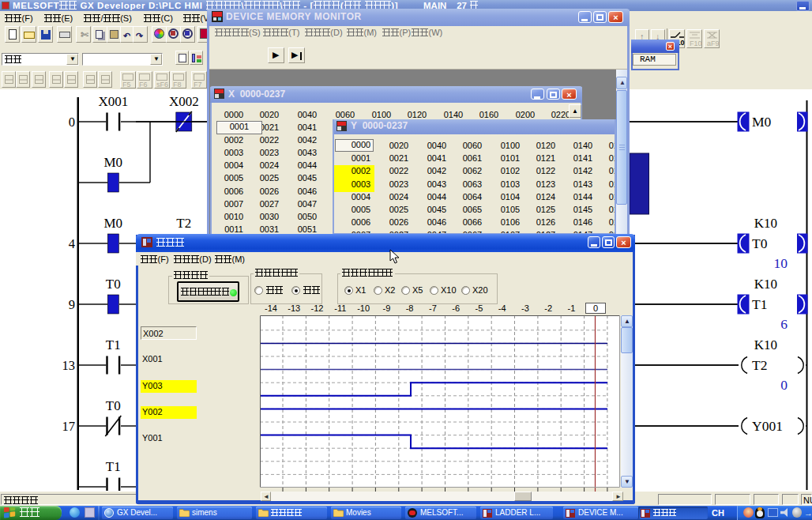 The image size is (812, 520). Describe the element at coordinates (781, 263) in the screenshot. I see `svg-text: 10` at that location.